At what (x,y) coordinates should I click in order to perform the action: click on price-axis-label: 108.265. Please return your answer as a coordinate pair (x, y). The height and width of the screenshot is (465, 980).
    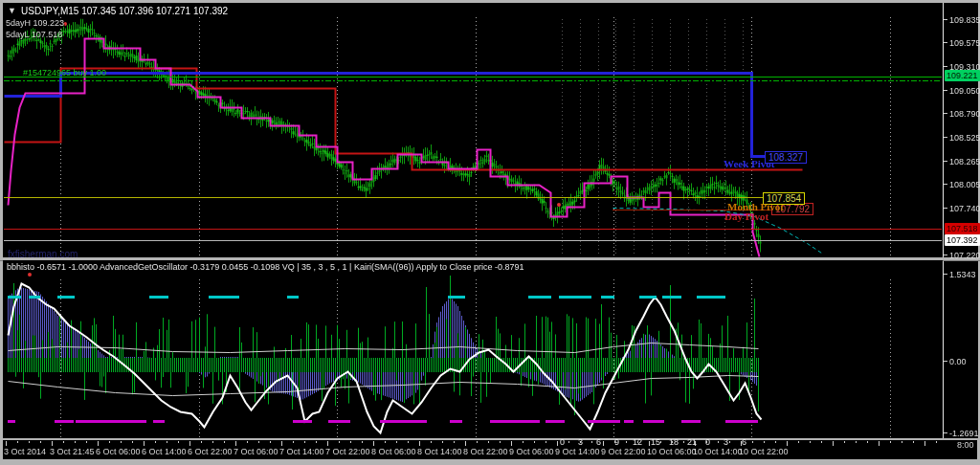
    Looking at the image, I should click on (965, 162).